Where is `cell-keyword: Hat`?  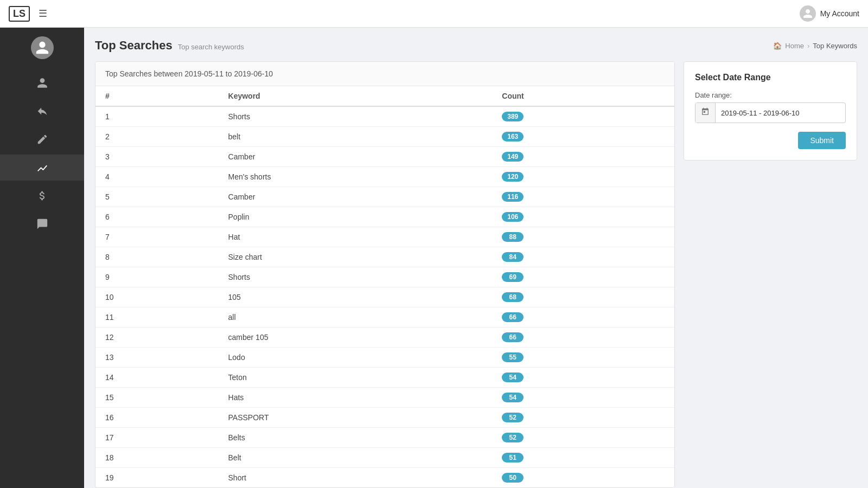
cell-keyword: Hat is located at coordinates (356, 237).